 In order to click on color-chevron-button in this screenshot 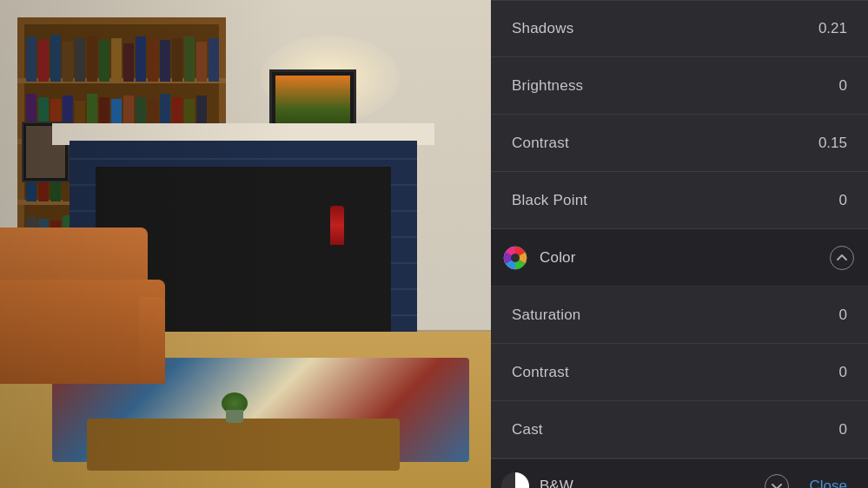, I will do `click(842, 258)`.